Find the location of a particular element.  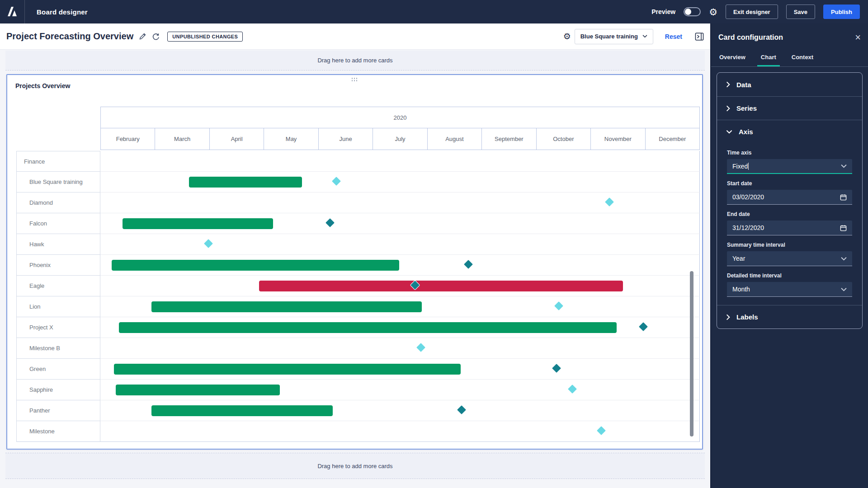

time-axis-label: Time axis is located at coordinates (789, 153).